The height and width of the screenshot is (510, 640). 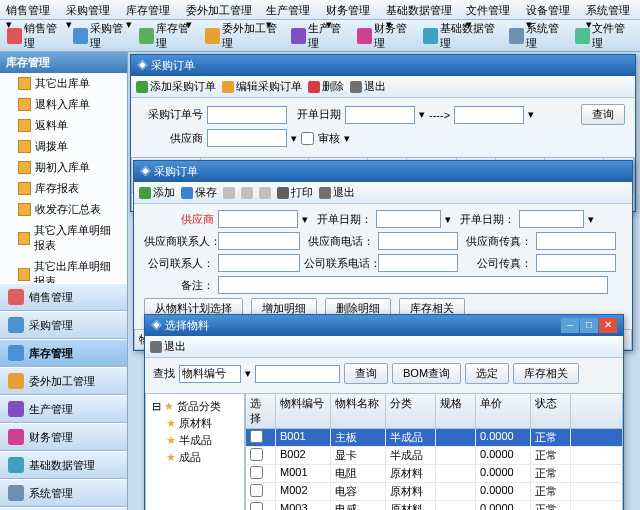 What do you see at coordinates (550, 10) in the screenshot?
I see `menu-item: 设备管理 ▾` at bounding box center [550, 10].